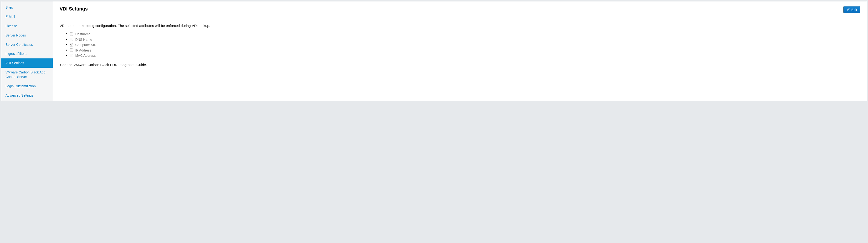 Image resolution: width=868 pixels, height=243 pixels. Describe the element at coordinates (20, 95) in the screenshot. I see `sidebar-item-label: Advanced Settings` at that location.